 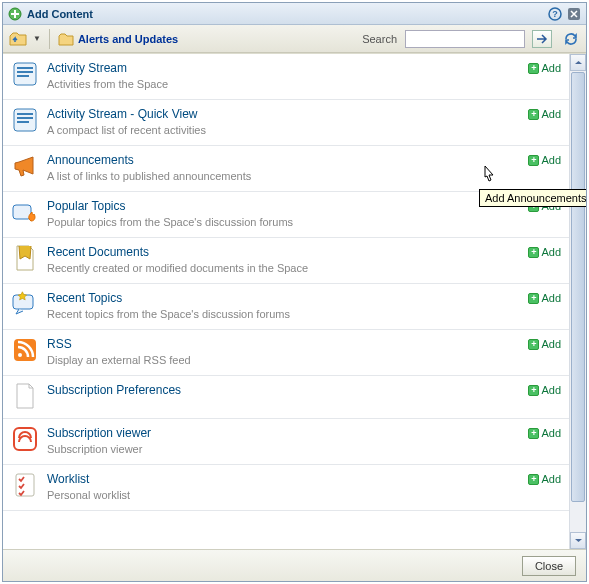 I want to click on list-item: Activity Stream - Quick ViewA compact li…, so click(x=286, y=123).